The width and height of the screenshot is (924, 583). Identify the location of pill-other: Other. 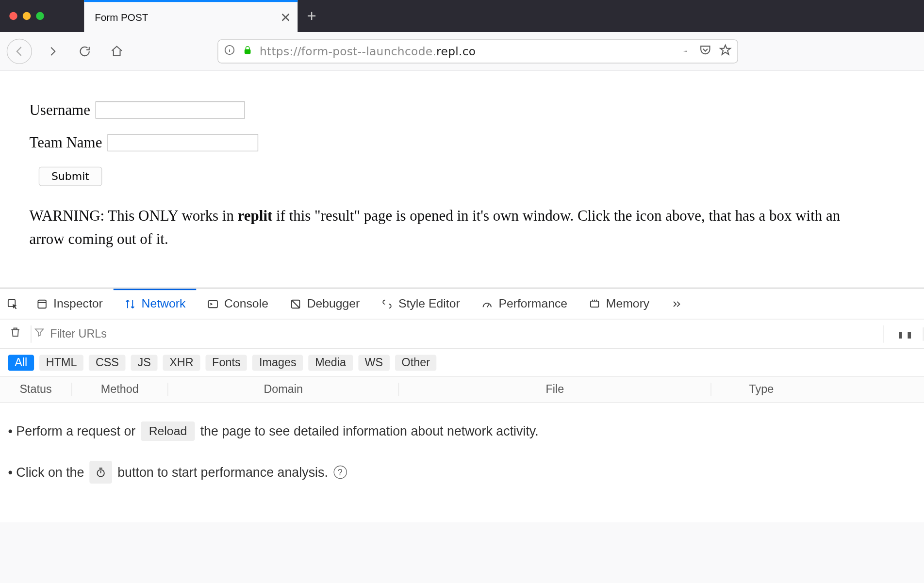
(416, 363).